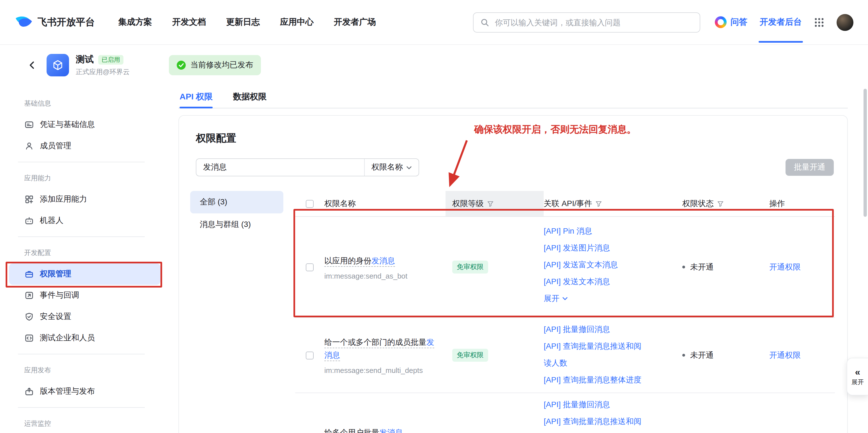 Image resolution: width=868 pixels, height=433 pixels. I want to click on brand: 飞书开放平台, so click(55, 22).